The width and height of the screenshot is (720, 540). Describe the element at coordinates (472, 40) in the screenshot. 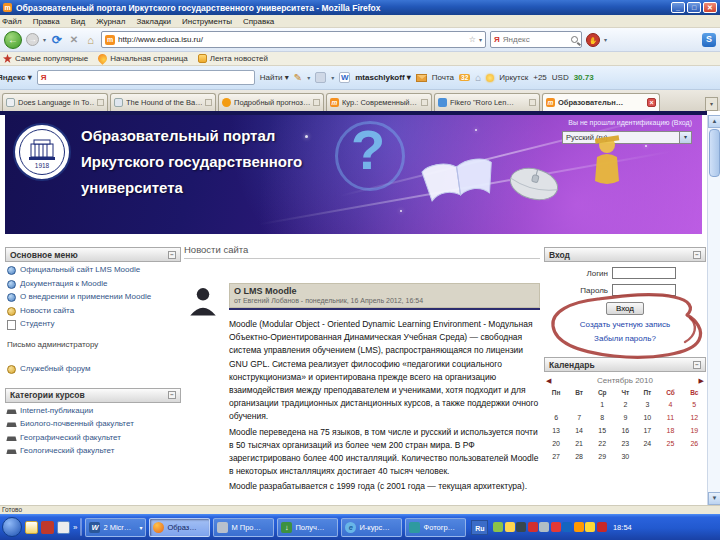

I see `bookmark-star-icon: ☆` at that location.